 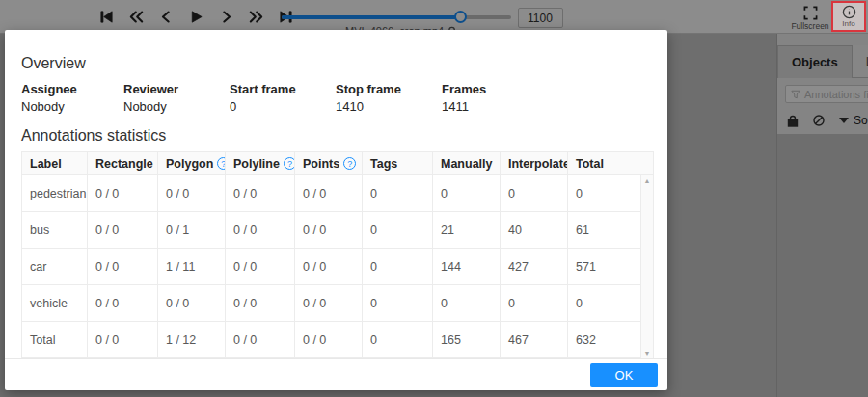 I want to click on col-manually: Manually, so click(x=467, y=164).